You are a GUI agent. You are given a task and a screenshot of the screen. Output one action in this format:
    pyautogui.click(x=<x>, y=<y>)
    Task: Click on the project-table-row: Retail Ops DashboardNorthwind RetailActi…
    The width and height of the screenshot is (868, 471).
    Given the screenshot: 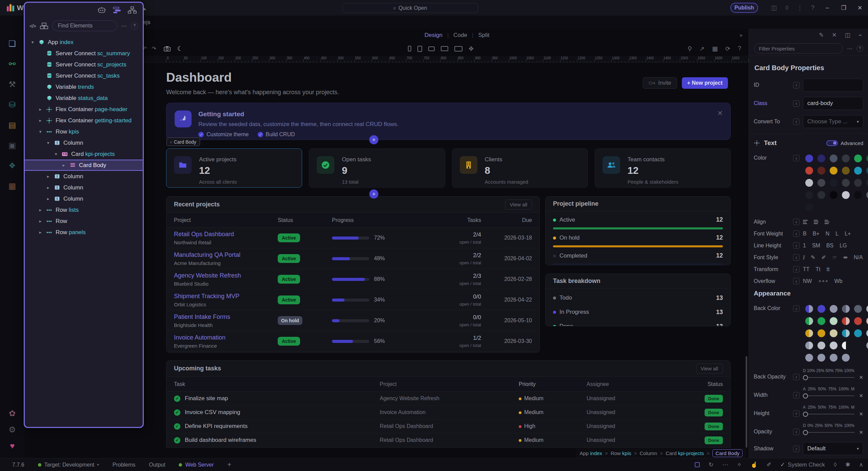 What is the action you would take?
    pyautogui.click(x=353, y=238)
    